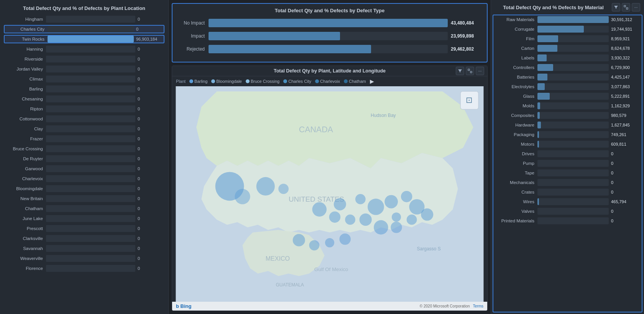 This screenshot has height=314, width=644. What do you see at coordinates (567, 163) in the screenshot?
I see `material-row: Pump0` at bounding box center [567, 163].